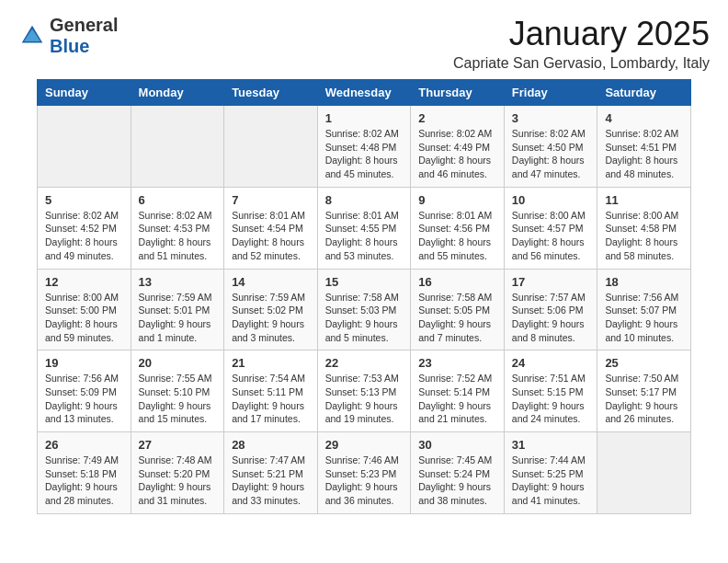  Describe the element at coordinates (644, 93) in the screenshot. I see `col-saturday: Saturday` at that location.